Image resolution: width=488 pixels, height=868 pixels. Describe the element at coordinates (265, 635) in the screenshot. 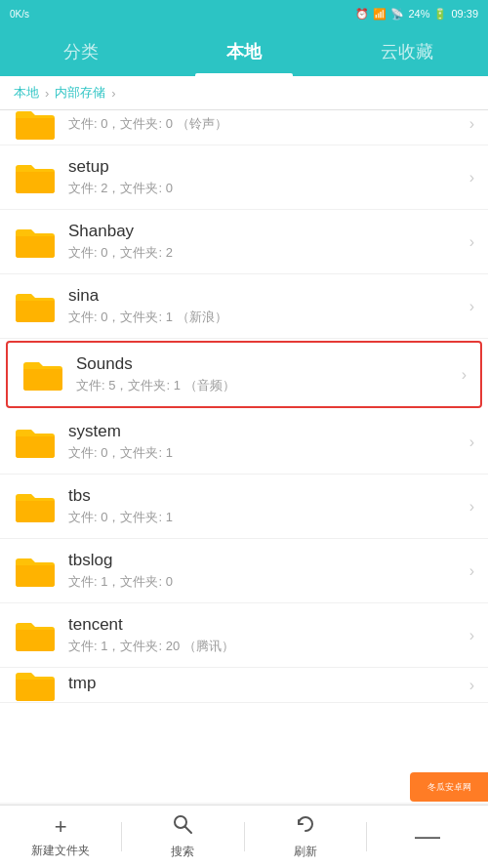

I see `file-info-tencent: tencent 文件: 1，文件夹: 20 （腾讯）` at that location.